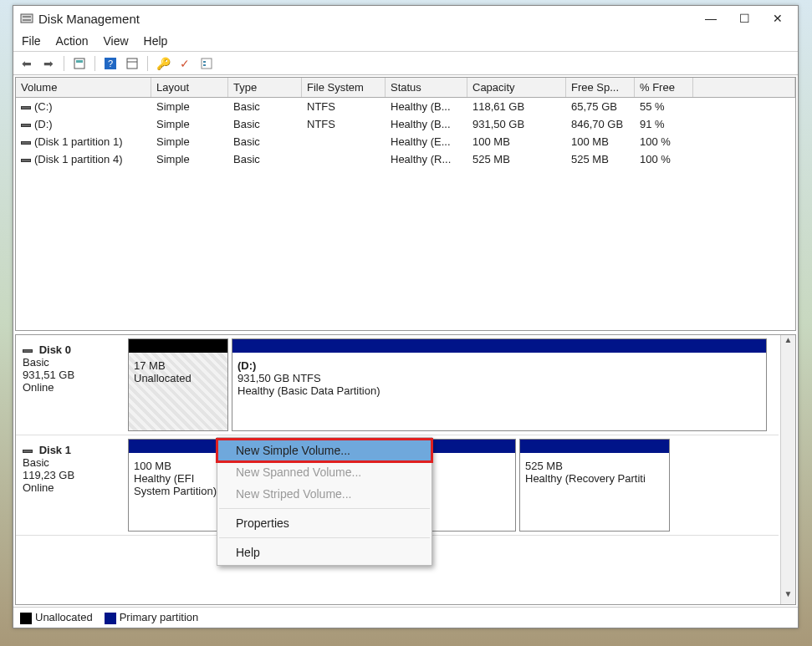 This screenshot has width=812, height=646. I want to click on volume-cell: (Disk 1 partition 1), so click(84, 142).